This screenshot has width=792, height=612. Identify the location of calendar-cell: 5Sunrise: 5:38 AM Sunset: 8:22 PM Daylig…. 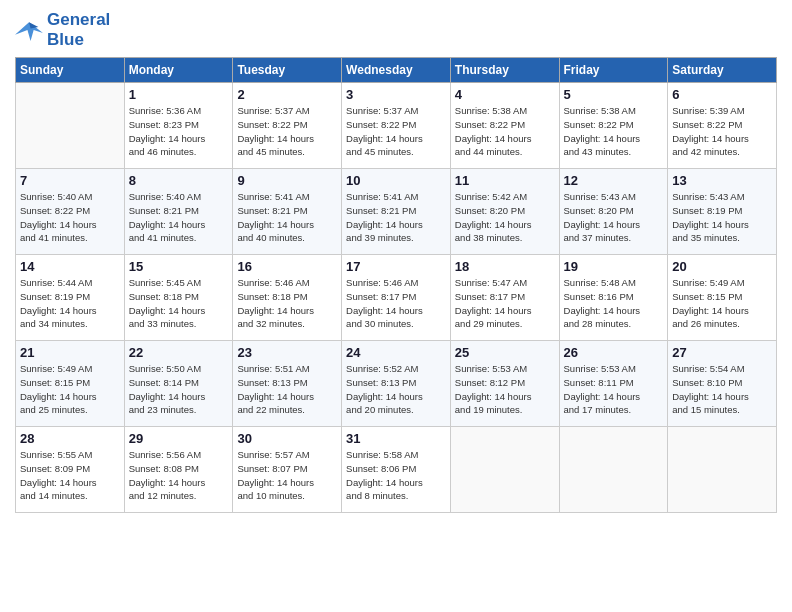
(614, 126).